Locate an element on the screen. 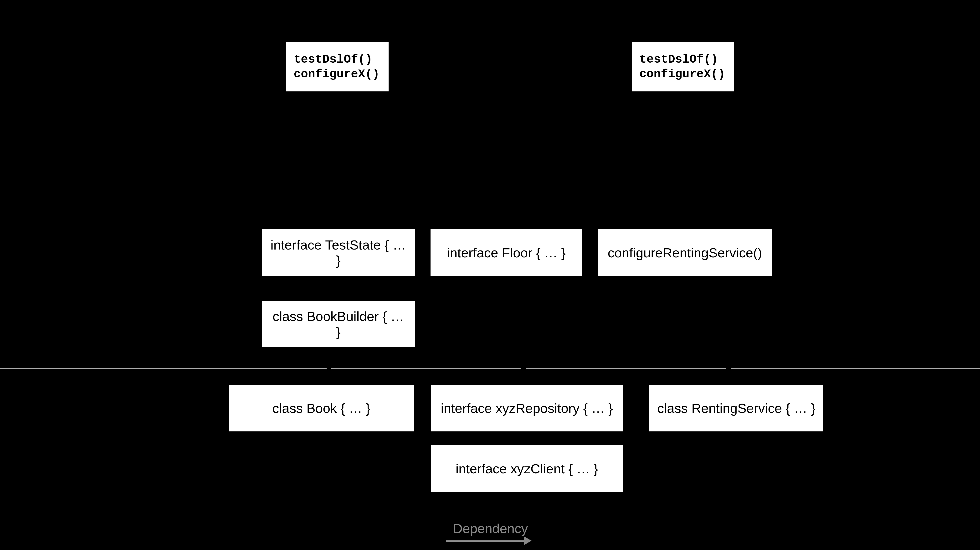  top-right-line2: configureX() is located at coordinates (682, 74).